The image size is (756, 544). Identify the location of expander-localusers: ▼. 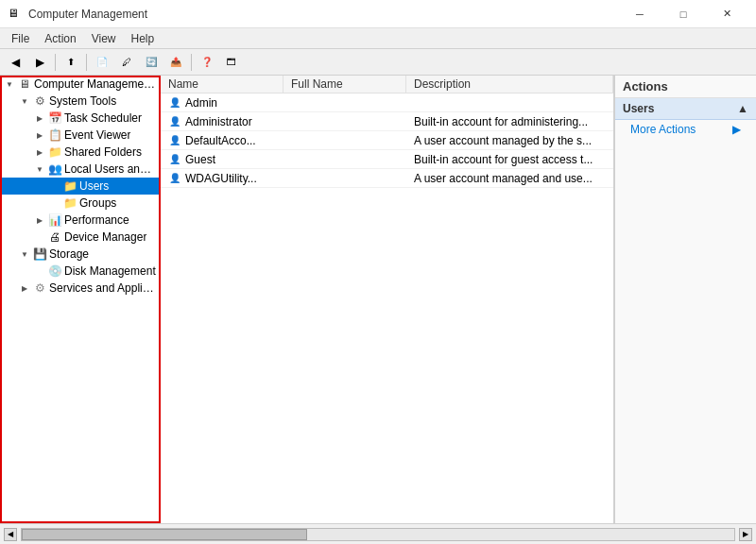
(40, 169).